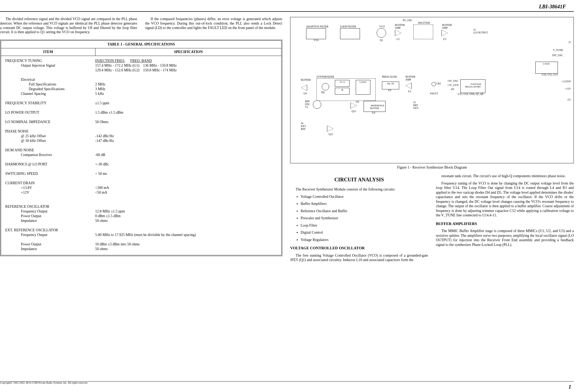  What do you see at coordinates (453, 81) in the screenshot?
I see `bd-label-plus8v-osc: +8V_OSC` at bounding box center [453, 81].